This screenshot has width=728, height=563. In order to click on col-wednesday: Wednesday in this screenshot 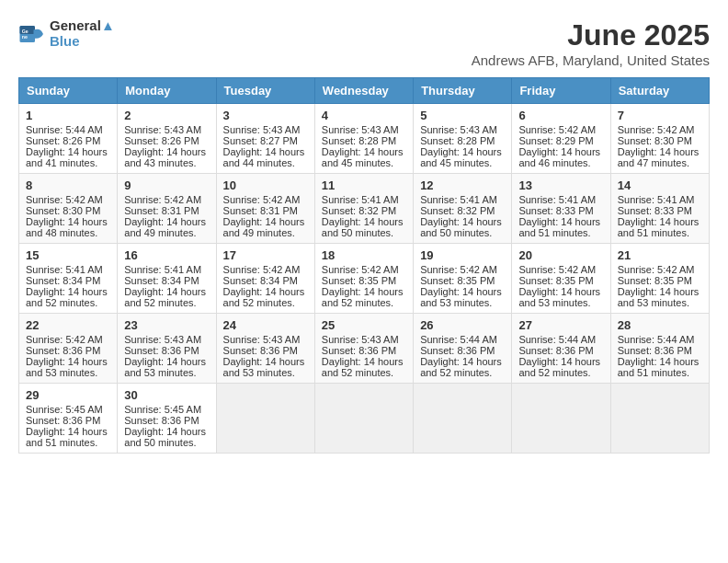, I will do `click(364, 91)`.